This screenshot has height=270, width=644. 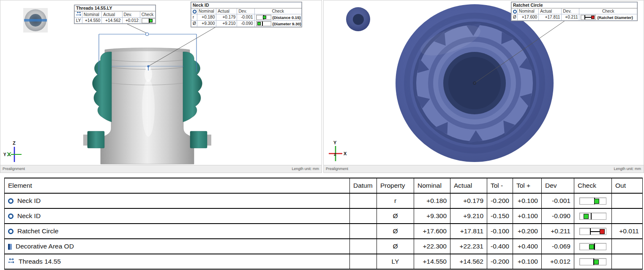 I want to click on annotation-title: Threads 14.55.LY, so click(x=115, y=8).